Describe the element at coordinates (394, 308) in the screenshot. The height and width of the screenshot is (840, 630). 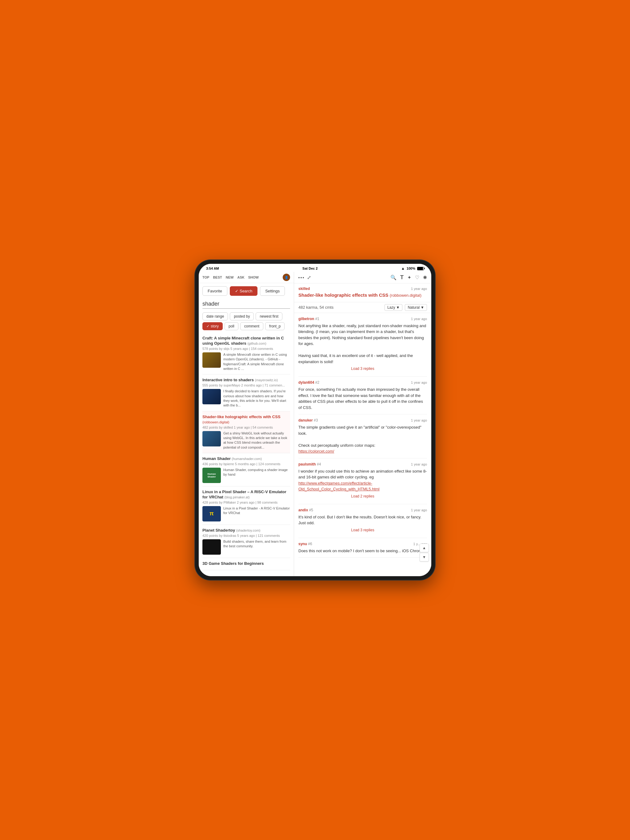
I see `sort-lazy-button: Lazy ▼` at that location.